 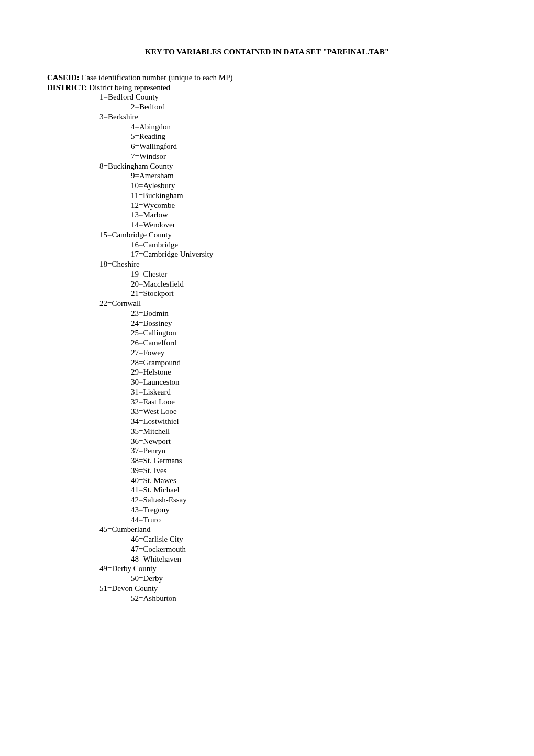 I want to click on district-item: 46=Carlisle City, so click(x=267, y=540).